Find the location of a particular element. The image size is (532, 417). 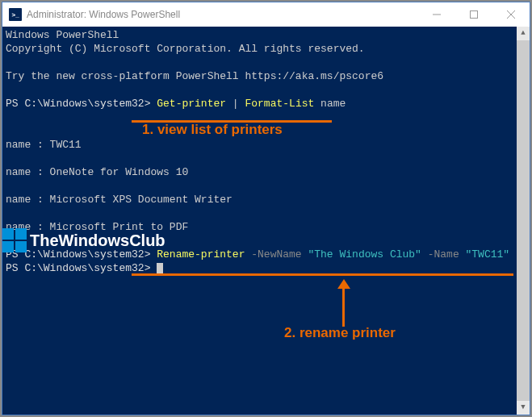

cmd-token: | is located at coordinates (236, 103).